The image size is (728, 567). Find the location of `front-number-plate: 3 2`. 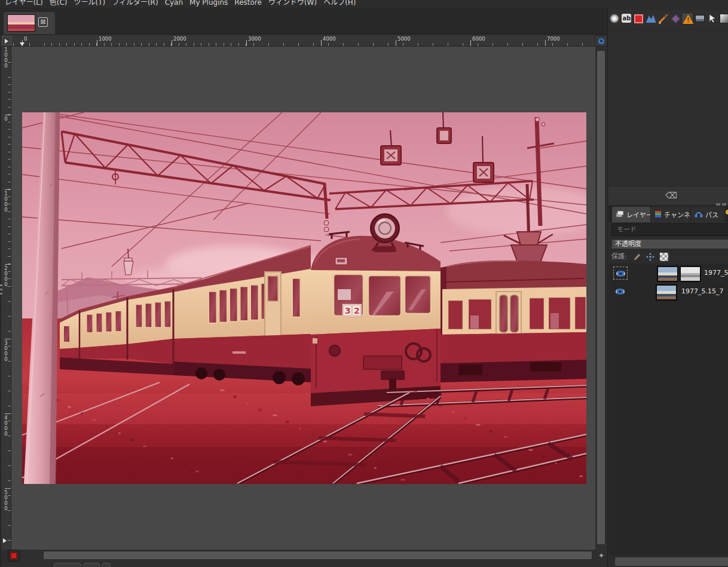

front-number-plate: 3 2 is located at coordinates (352, 311).